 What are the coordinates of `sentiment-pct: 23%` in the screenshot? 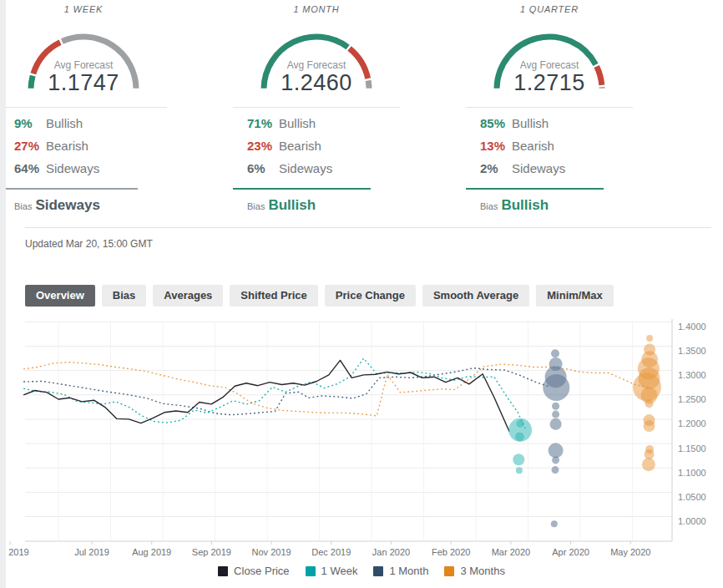 It's located at (263, 145).